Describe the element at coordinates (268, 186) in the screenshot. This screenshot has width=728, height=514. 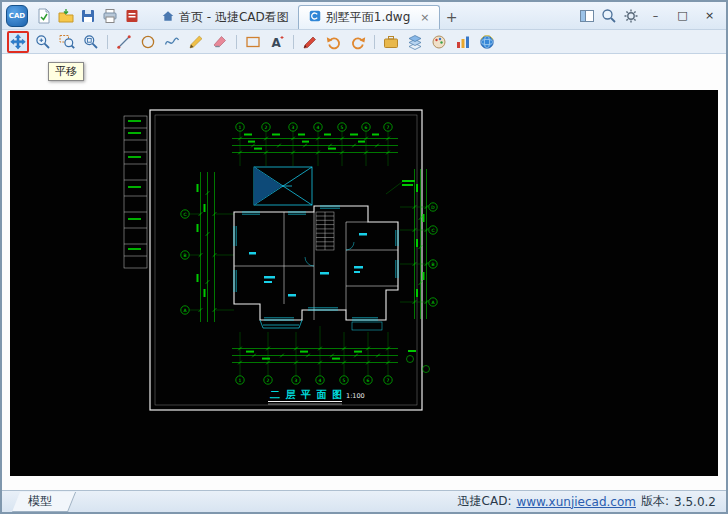
I see `roof-shade` at that location.